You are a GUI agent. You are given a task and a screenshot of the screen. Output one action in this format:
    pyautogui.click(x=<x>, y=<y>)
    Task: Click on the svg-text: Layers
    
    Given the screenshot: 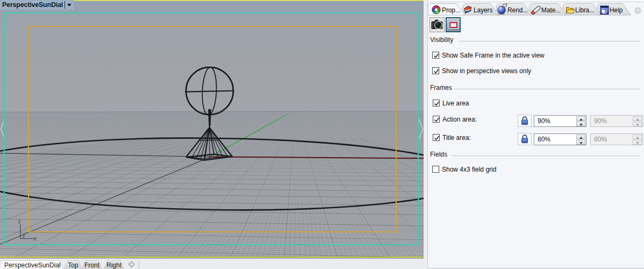 What is the action you would take?
    pyautogui.click(x=483, y=10)
    